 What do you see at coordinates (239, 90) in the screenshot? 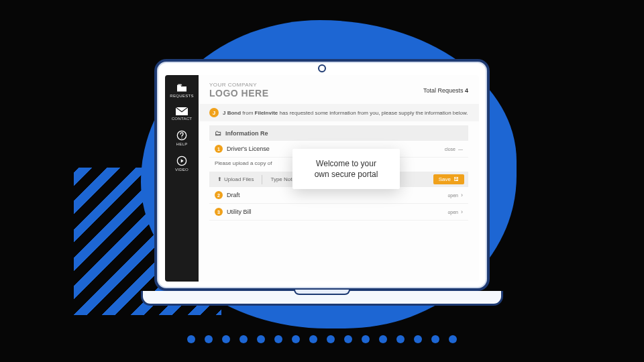
I see `company-logo: YOUR COMPANY LOGO HERE` at bounding box center [239, 90].